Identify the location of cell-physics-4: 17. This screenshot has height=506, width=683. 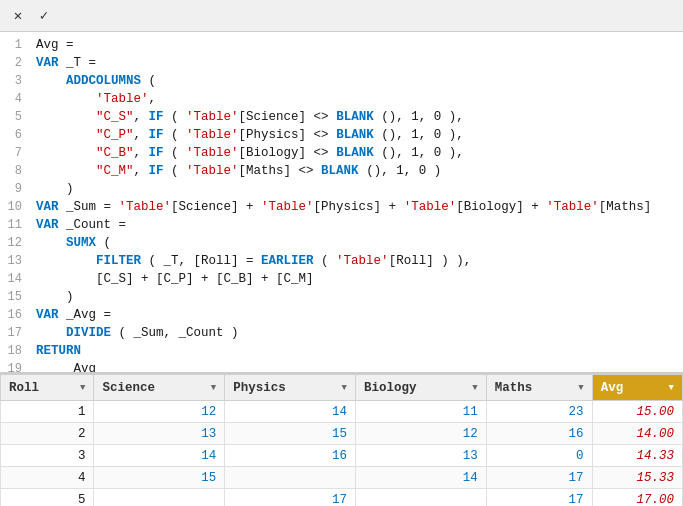
(290, 498).